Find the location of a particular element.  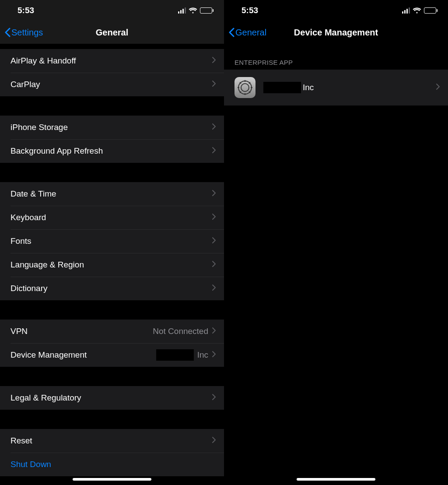

back-button: Settings is located at coordinates (24, 32).